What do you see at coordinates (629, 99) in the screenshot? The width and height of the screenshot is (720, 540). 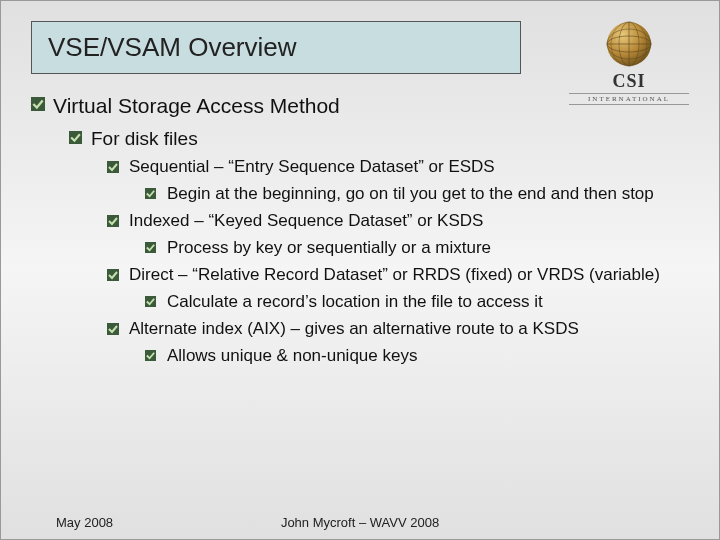 I see `brand-subtitle: International` at bounding box center [629, 99].